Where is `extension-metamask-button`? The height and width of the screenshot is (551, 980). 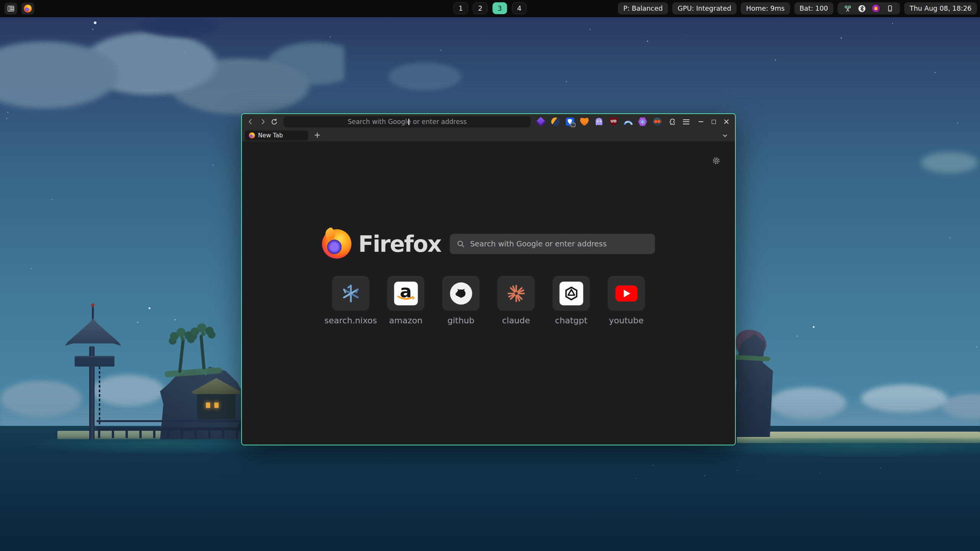
extension-metamask-button is located at coordinates (584, 122).